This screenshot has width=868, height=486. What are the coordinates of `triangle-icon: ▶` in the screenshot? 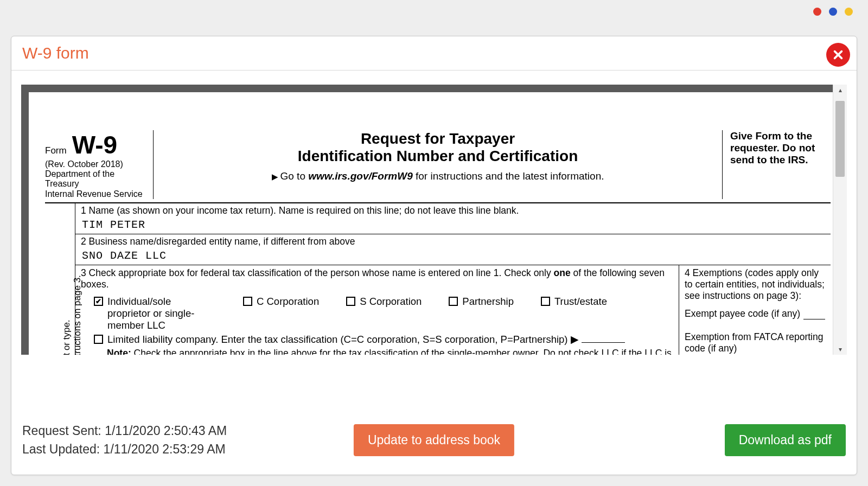 It's located at (275, 177).